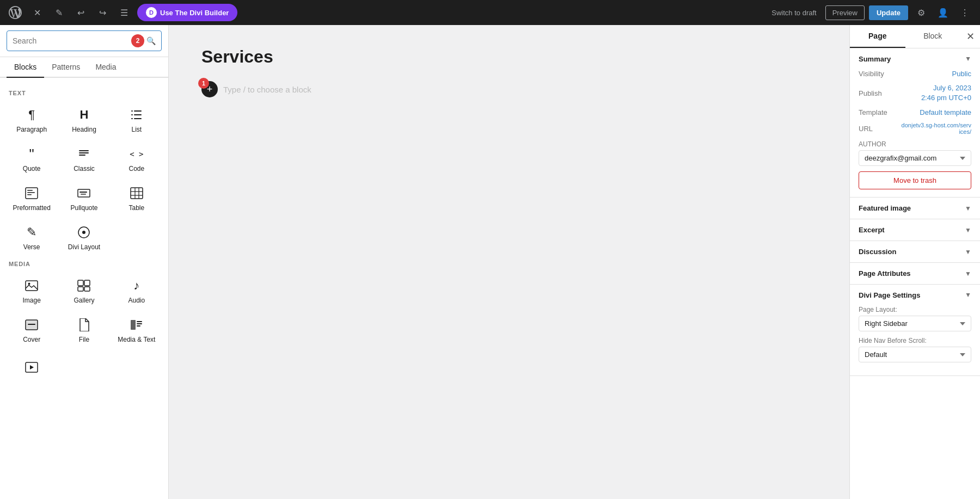  What do you see at coordinates (32, 325) in the screenshot?
I see `cover-icon` at bounding box center [32, 325].